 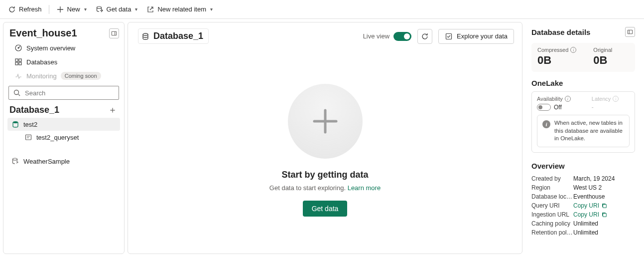 I want to click on onelake-section-title: OneLake, so click(x=583, y=83).